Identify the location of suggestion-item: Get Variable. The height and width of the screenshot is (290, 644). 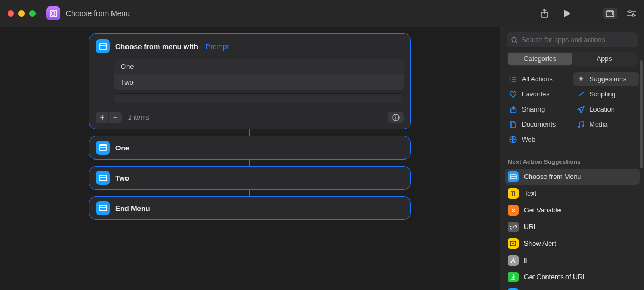
(572, 210).